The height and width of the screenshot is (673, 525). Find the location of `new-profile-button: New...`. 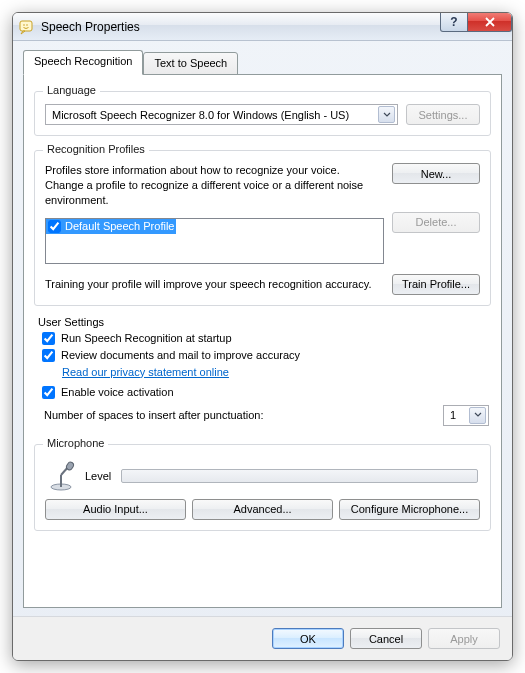

new-profile-button: New... is located at coordinates (436, 174).